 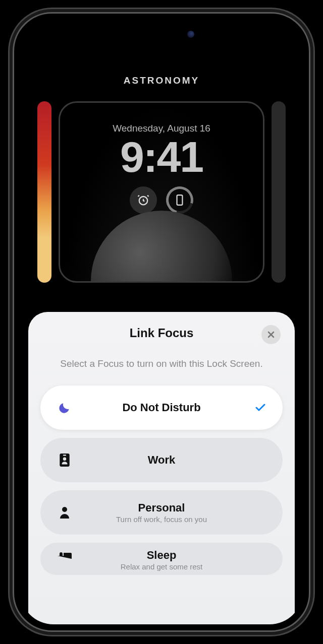 I want to click on focus-option-subtitle: Relax and get some rest, so click(x=162, y=566).